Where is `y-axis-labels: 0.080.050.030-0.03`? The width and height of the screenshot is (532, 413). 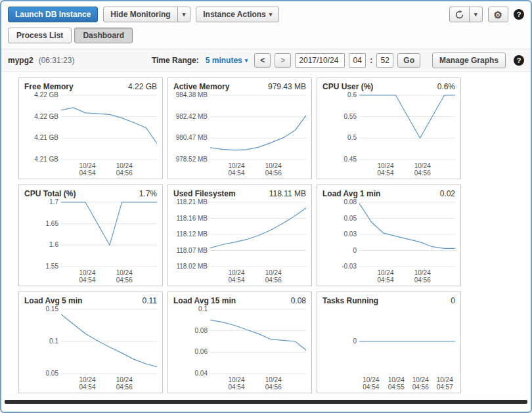 y-axis-labels: 0.080.050.030-0.03 is located at coordinates (341, 234).